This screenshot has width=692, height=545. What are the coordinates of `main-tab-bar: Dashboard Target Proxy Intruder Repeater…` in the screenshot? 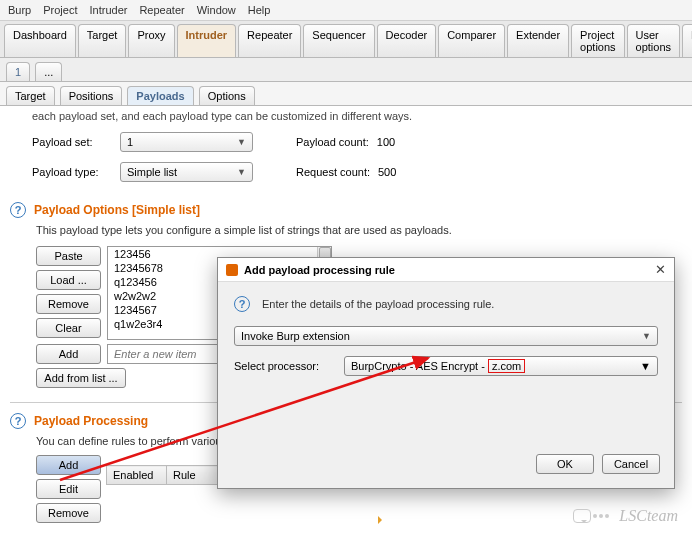 It's located at (346, 40).